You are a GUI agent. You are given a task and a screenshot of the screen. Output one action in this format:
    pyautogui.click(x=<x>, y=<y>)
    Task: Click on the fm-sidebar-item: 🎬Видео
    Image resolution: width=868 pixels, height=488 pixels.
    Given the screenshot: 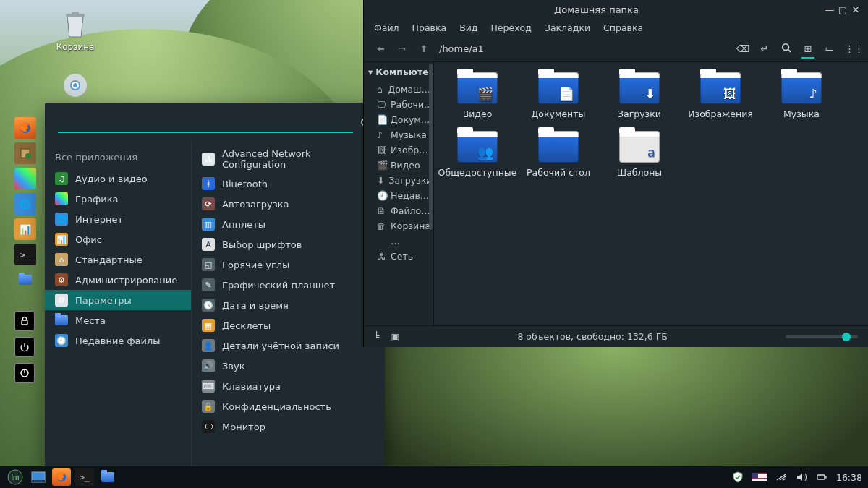 What is the action you would take?
    pyautogui.click(x=399, y=165)
    